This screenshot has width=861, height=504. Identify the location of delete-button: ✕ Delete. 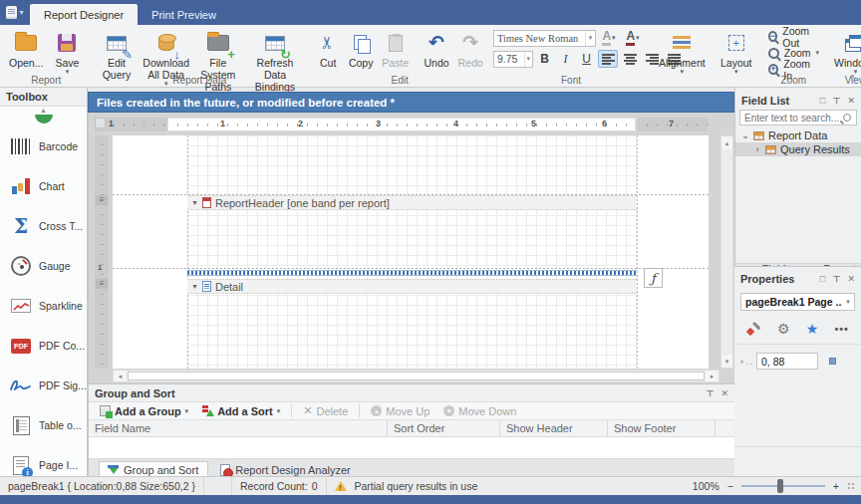
(325, 410).